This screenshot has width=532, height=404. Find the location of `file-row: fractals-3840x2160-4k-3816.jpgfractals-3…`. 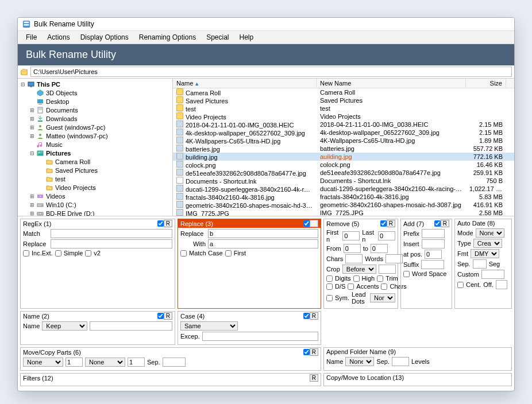

file-row: fractals-3840x2160-4k-3816.jpgfractals-3… is located at coordinates (344, 197).